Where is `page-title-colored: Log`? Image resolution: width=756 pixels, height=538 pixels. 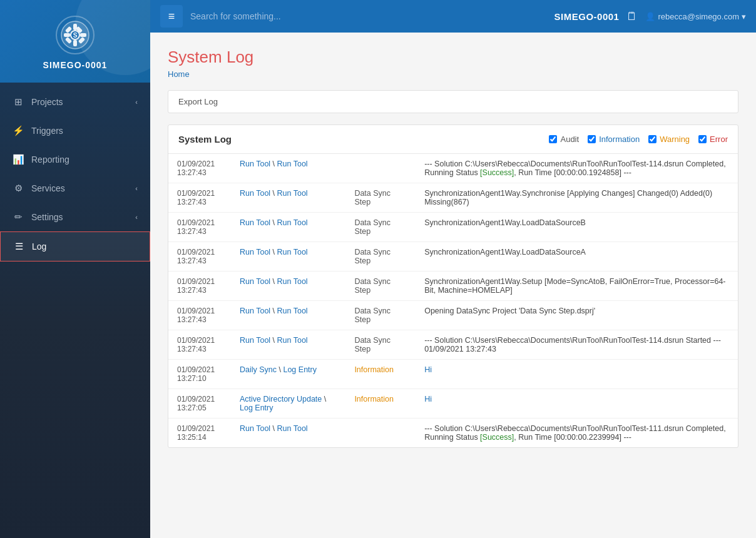
page-title-colored: Log is located at coordinates (240, 57).